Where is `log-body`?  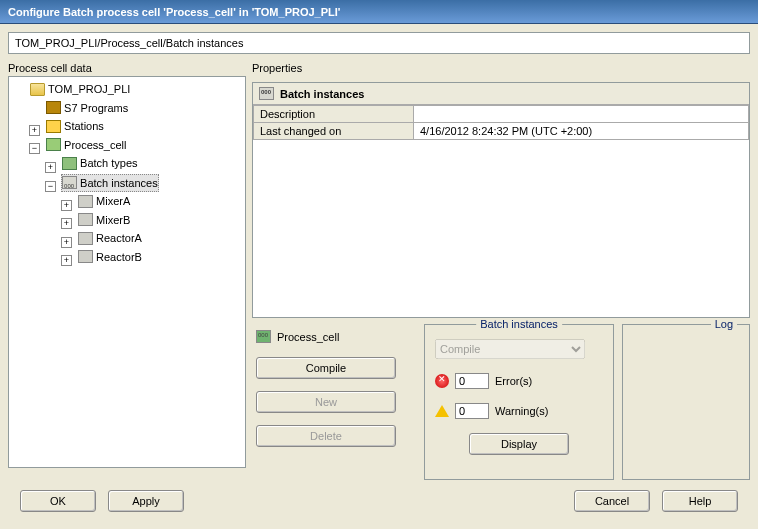 log-body is located at coordinates (686, 404).